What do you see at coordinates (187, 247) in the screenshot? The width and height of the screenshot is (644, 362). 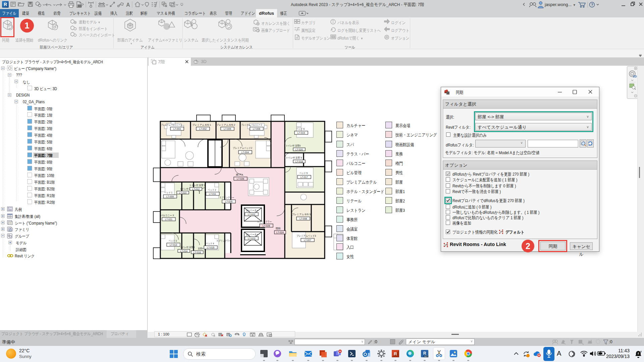 I see `svg-text: トイレ付 浴室3` at bounding box center [187, 247].